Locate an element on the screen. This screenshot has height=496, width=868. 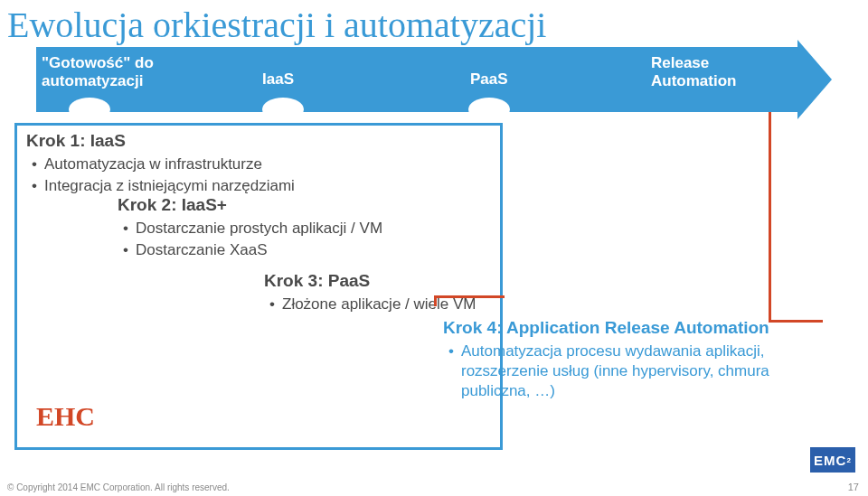
copyright: © Copyright 2014 EMC Corporation. All ri… is located at coordinates (118, 488).